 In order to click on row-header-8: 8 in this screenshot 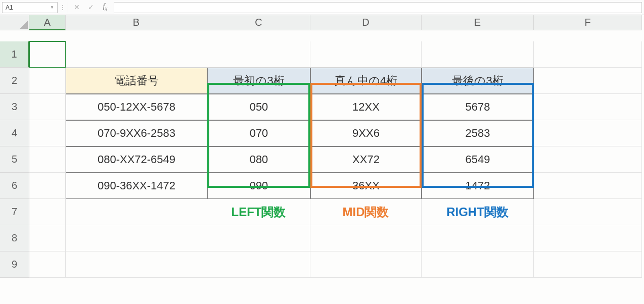, I will do `click(15, 238)`.